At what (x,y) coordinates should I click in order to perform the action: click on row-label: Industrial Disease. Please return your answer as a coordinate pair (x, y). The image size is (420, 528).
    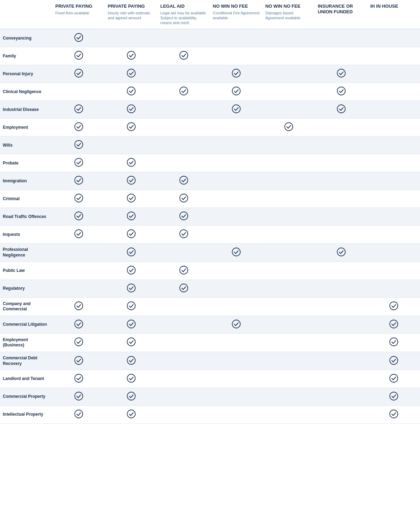
    Looking at the image, I should click on (26, 110).